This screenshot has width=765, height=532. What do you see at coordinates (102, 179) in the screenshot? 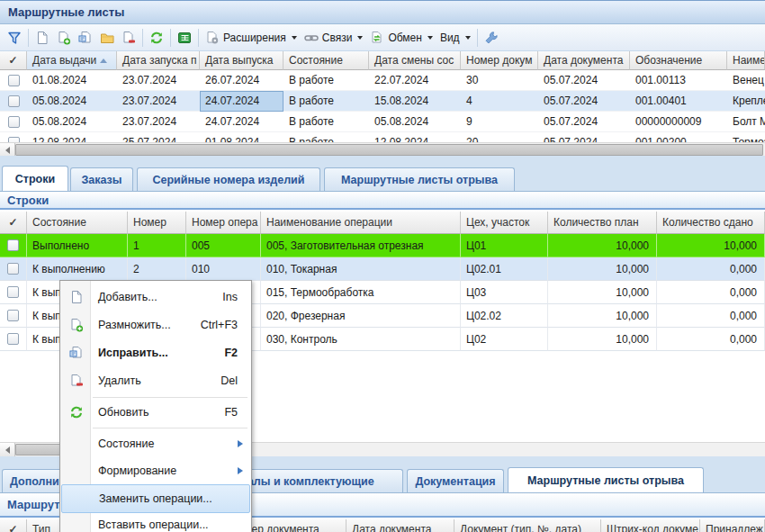
I see `tab-2: Заказы` at bounding box center [102, 179].